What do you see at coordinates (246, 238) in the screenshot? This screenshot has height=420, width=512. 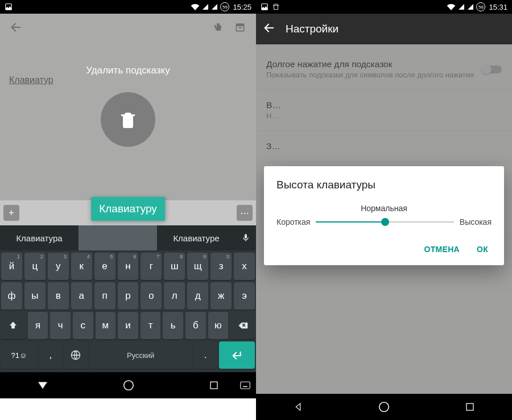 I see `mic-button` at bounding box center [246, 238].